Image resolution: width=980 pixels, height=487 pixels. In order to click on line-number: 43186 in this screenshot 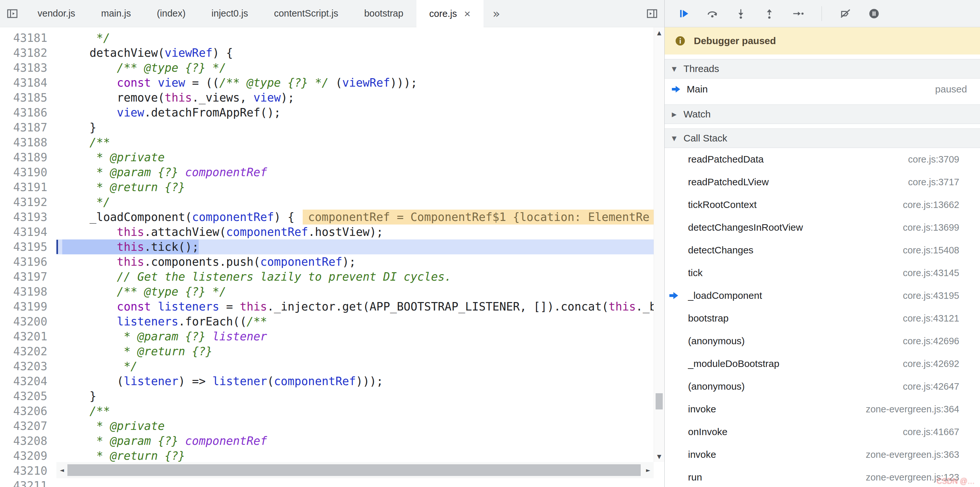, I will do `click(28, 113)`.